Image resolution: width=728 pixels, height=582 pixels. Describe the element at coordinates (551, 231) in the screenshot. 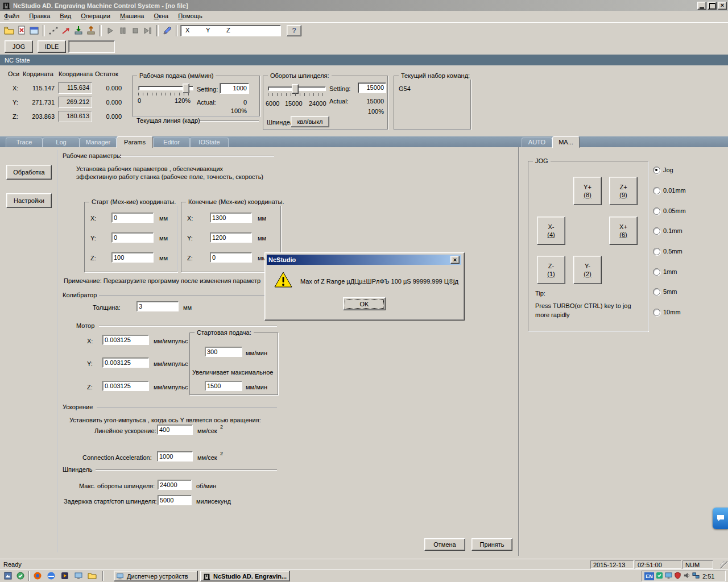

I see `jog-x-minus-button: X-(4)` at that location.